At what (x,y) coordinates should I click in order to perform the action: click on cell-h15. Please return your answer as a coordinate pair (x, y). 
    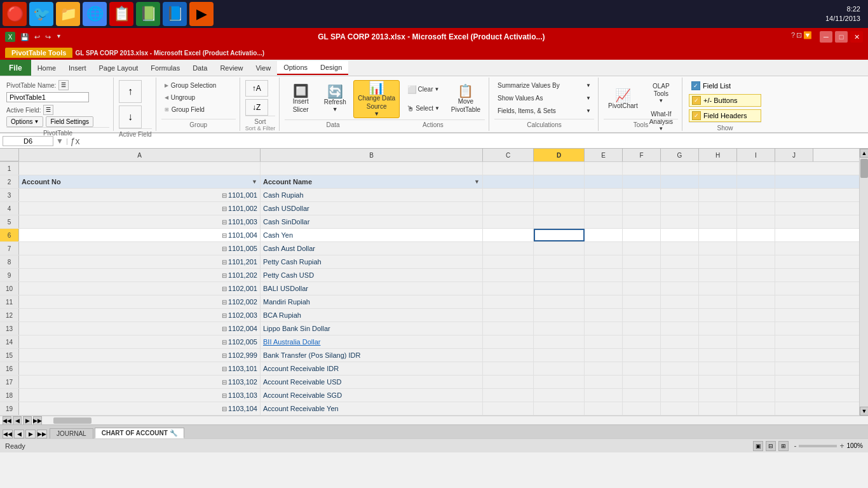
    Looking at the image, I should click on (718, 355).